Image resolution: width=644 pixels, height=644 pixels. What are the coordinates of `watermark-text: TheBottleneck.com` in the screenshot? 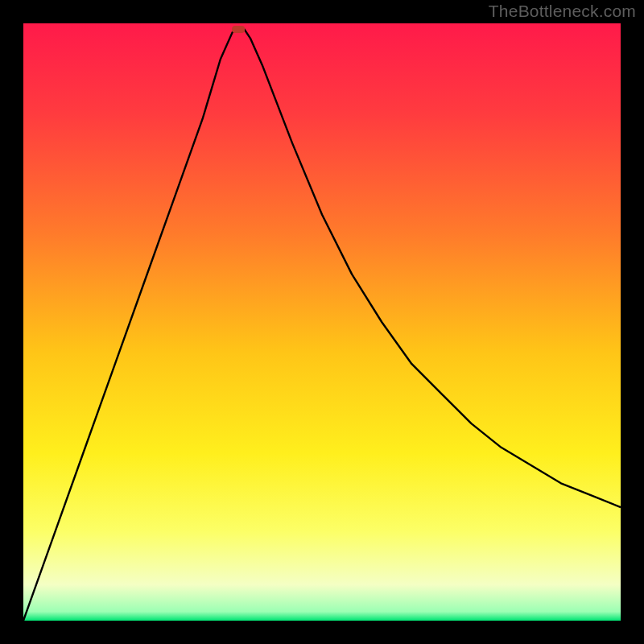 It's located at (562, 11).